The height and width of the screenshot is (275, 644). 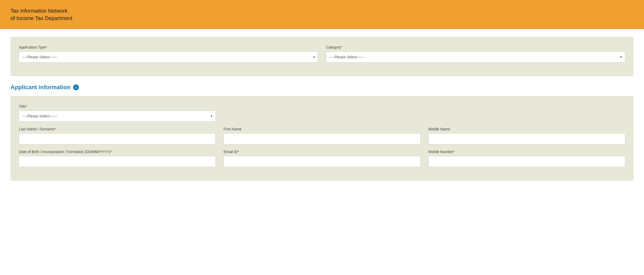 I want to click on last-name-input, so click(x=117, y=139).